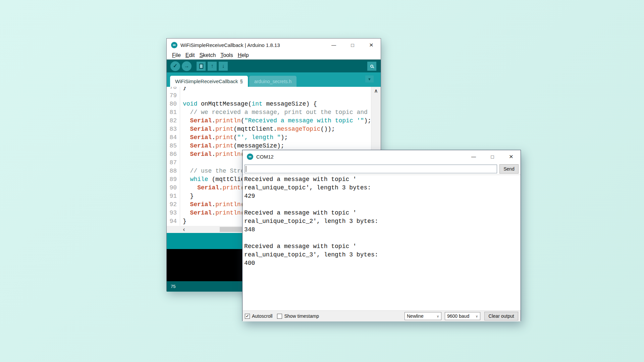 The height and width of the screenshot is (362, 644). What do you see at coordinates (423, 316) in the screenshot?
I see `line-ending-select: Newline ∨` at bounding box center [423, 316].